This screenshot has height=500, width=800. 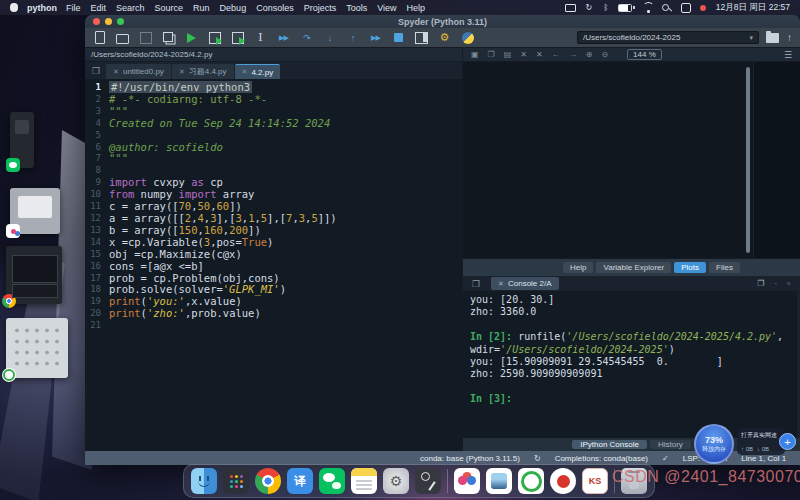 What do you see at coordinates (146, 38) in the screenshot?
I see `save-icon` at bounding box center [146, 38].